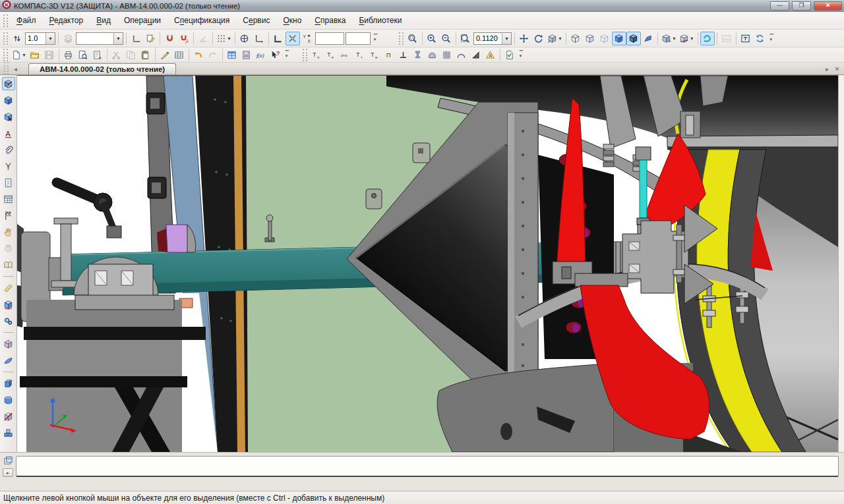 Image resolution: width=844 pixels, height=504 pixels. What do you see at coordinates (510, 55) in the screenshot?
I see `document-check-button` at bounding box center [510, 55].